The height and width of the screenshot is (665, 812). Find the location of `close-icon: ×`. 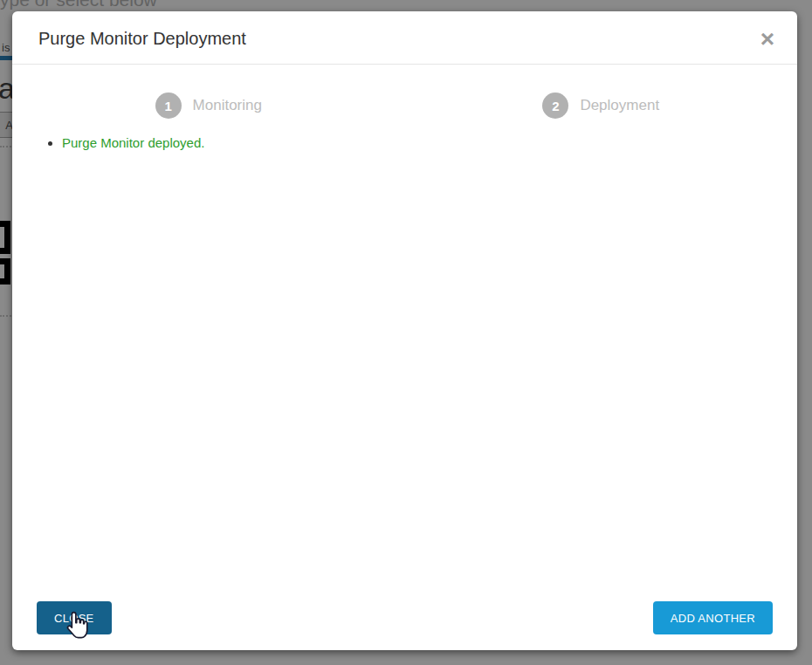

close-icon: × is located at coordinates (767, 39).